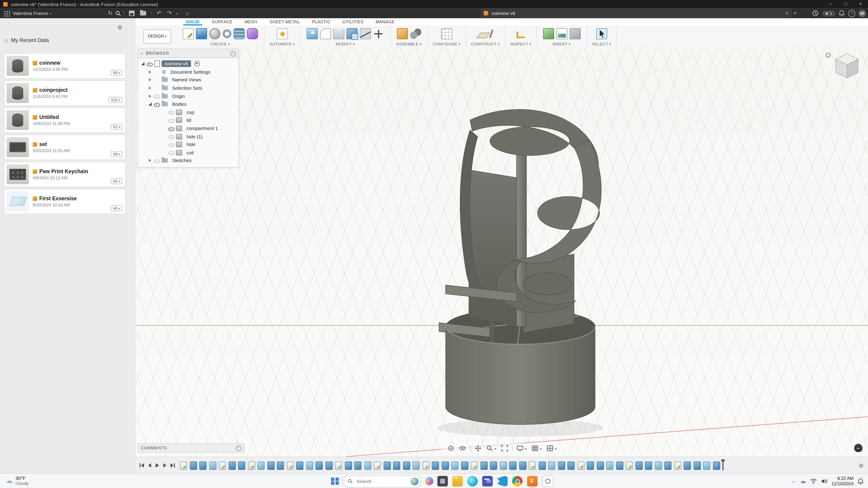 The height and width of the screenshot is (488, 868). I want to click on browser-row: ⚙ cup, so click(188, 112).